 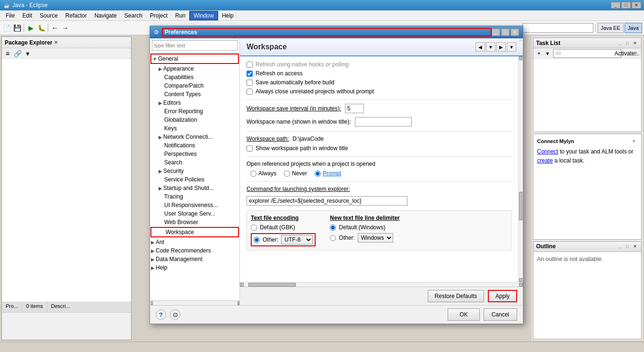 What do you see at coordinates (297, 240) in the screenshot?
I see `encoding-other-select: UTF-8 GBK UTF-16` at bounding box center [297, 240].